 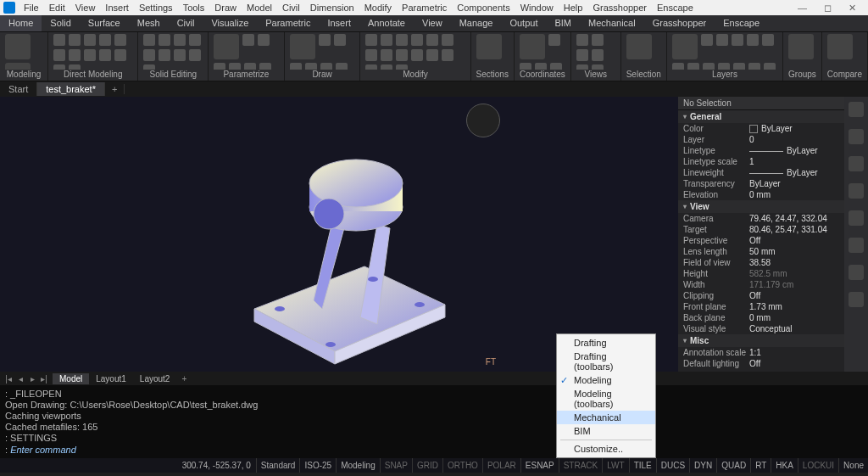 I want to click on property-row: PerspectiveOff, so click(x=761, y=241).